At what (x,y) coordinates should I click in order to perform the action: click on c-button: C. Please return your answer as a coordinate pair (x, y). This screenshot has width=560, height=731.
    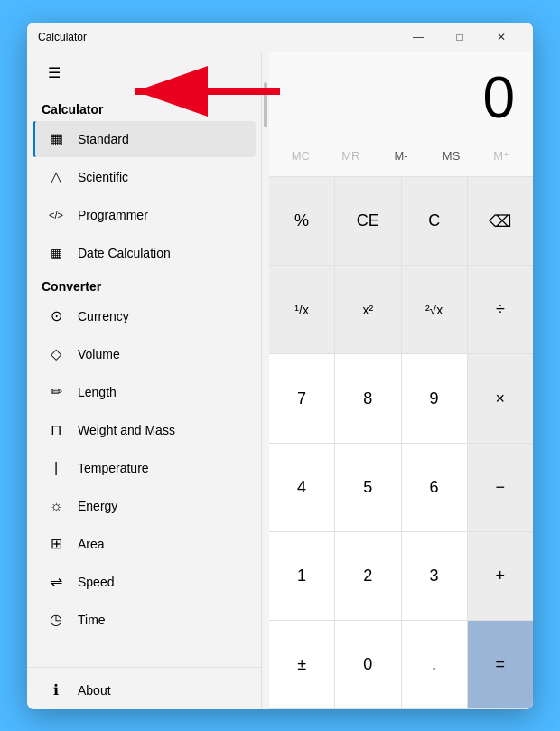
    Looking at the image, I should click on (434, 220).